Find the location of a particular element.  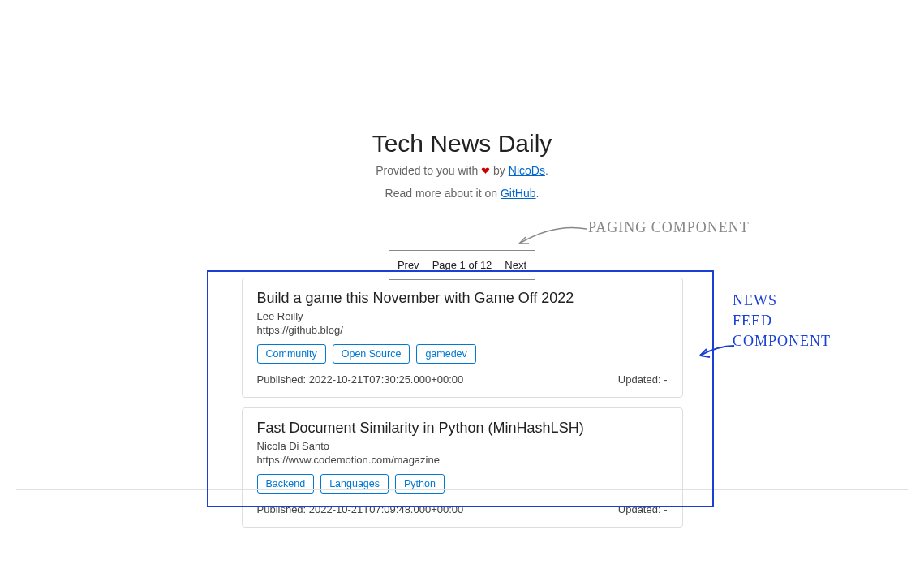

tag: Open Source is located at coordinates (372, 354).